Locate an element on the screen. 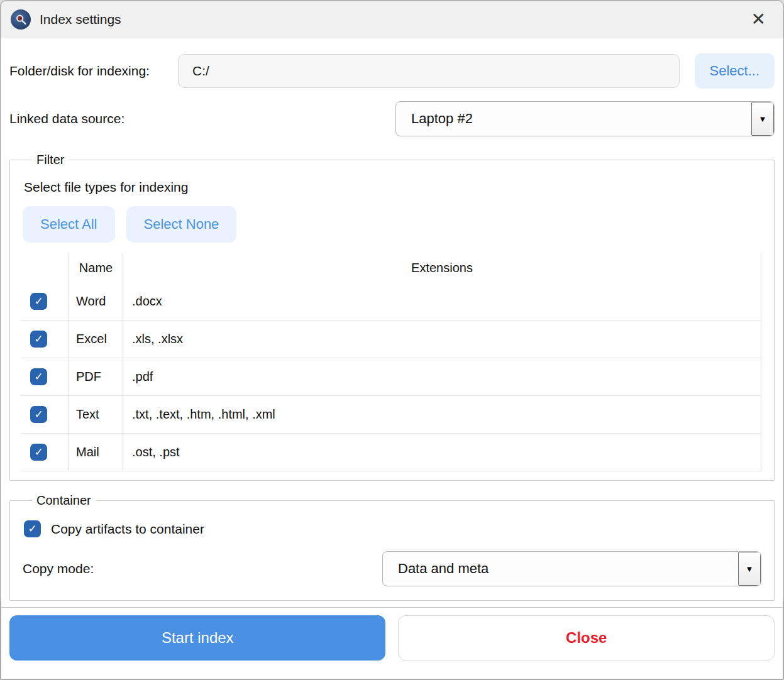 Image resolution: width=784 pixels, height=680 pixels. folder-label: Folder/disk for indexing: is located at coordinates (94, 71).